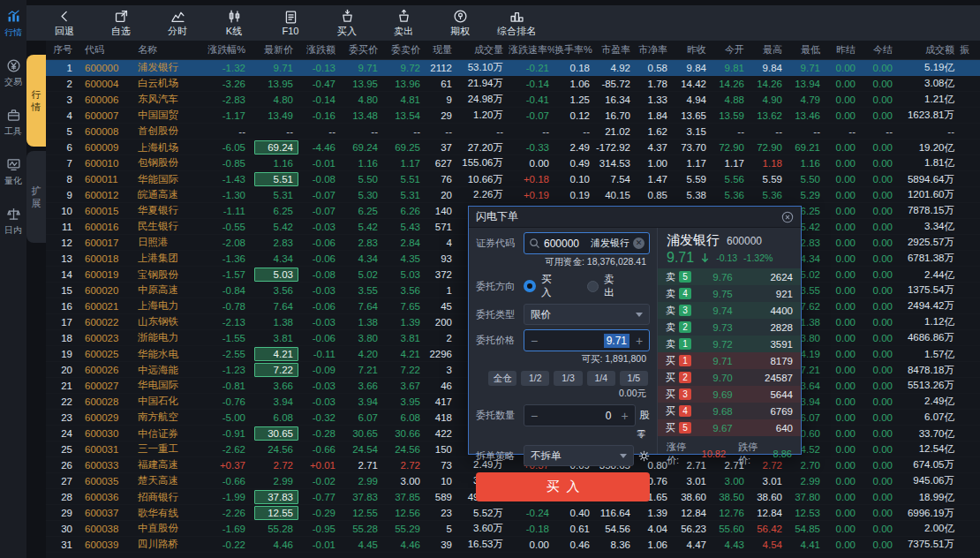 This screenshot has height=558, width=980. What do you see at coordinates (634, 378) in the screenshot?
I see `position-button-1-5: 1/5` at bounding box center [634, 378].